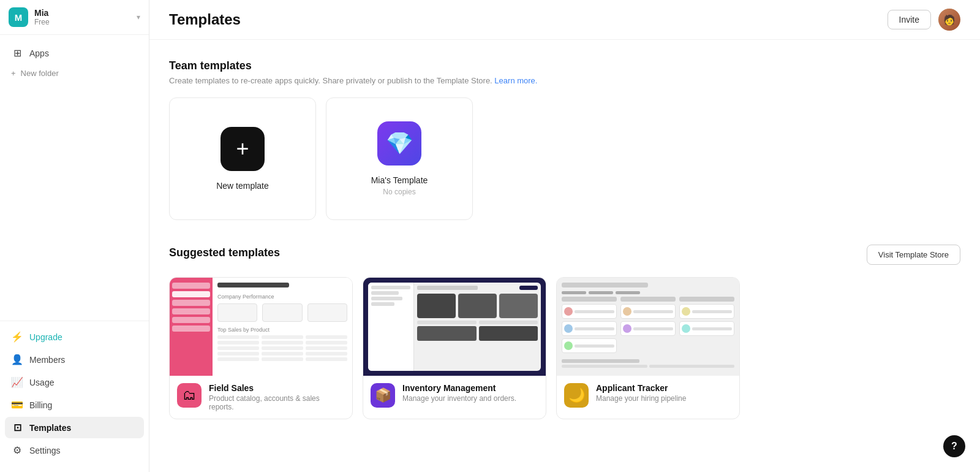 The height and width of the screenshot is (472, 980). Describe the element at coordinates (17, 405) in the screenshot. I see `billing-icon: 💳` at that location.